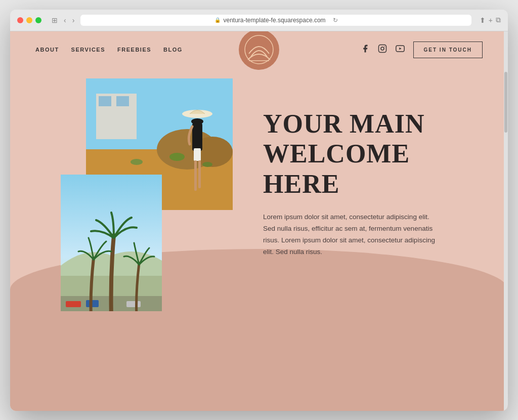  I want to click on share-button: ⬆, so click(483, 20).